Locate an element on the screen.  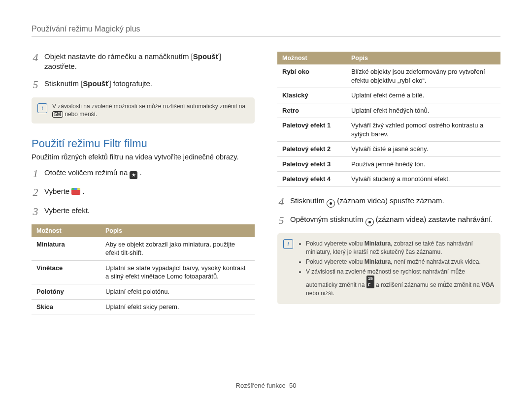
text: Otočte voličem režimů na is located at coordinates (87, 172).